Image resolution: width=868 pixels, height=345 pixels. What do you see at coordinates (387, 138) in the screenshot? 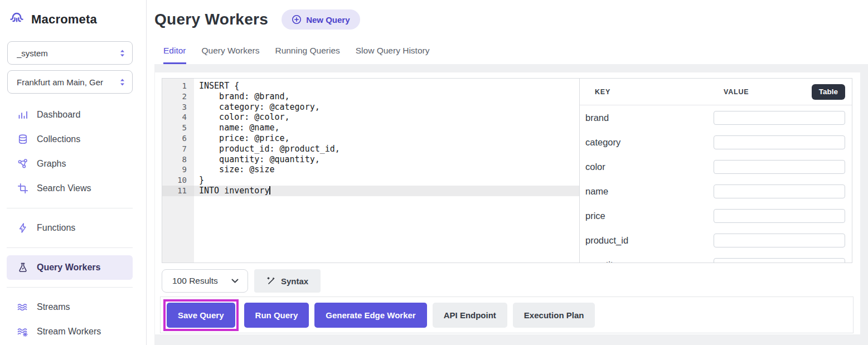
I see `code-line: price: @price,` at bounding box center [387, 138].